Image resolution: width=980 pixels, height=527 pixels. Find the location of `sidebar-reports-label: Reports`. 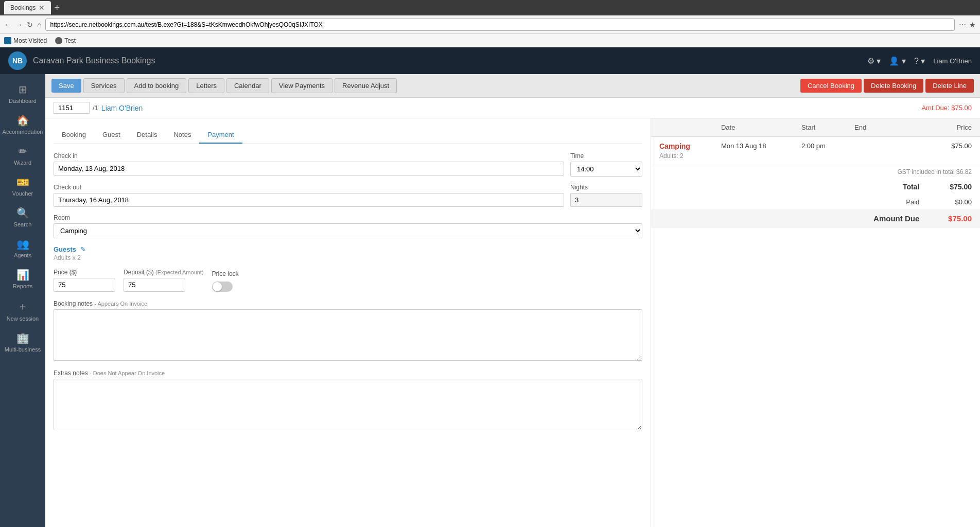

sidebar-reports-label: Reports is located at coordinates (23, 286).